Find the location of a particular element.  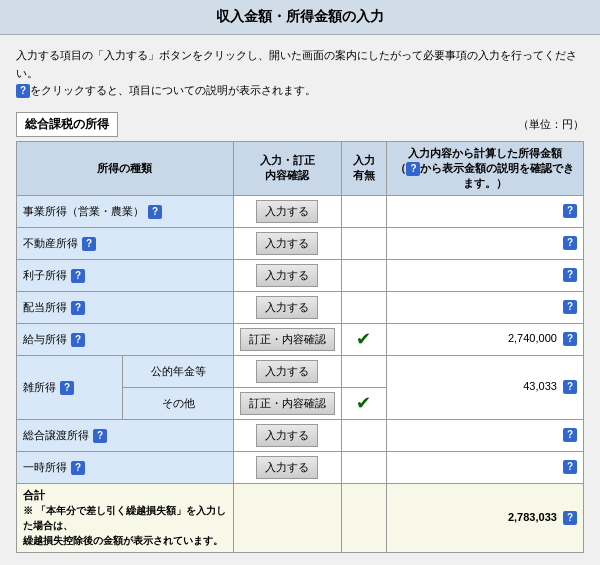

btn-cell-dividend: 入力する is located at coordinates (287, 307).